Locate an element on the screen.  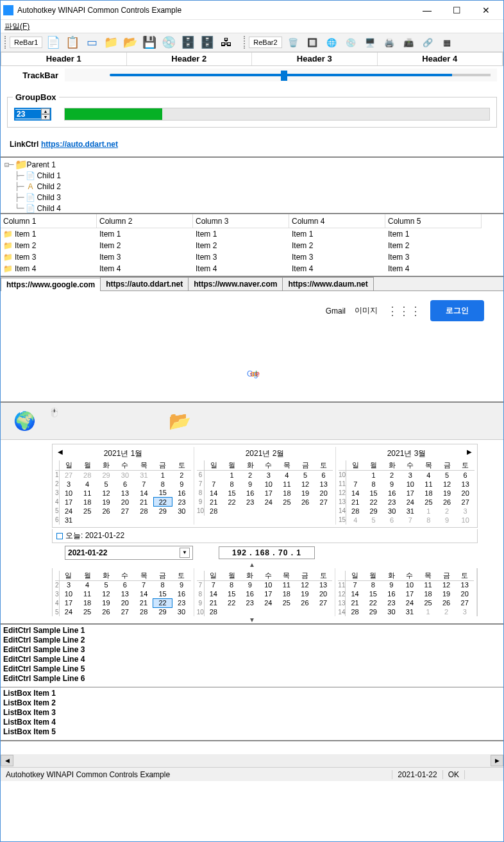
chip-icon: 🔲 is located at coordinates (312, 42).